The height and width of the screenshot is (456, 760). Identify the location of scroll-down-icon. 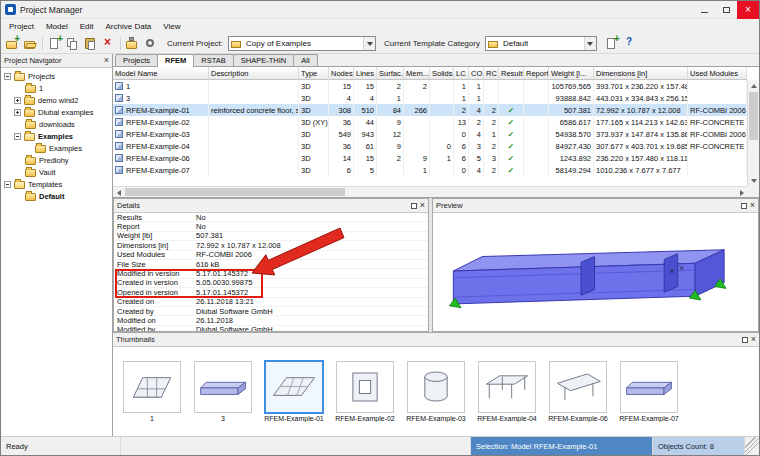
(754, 180).